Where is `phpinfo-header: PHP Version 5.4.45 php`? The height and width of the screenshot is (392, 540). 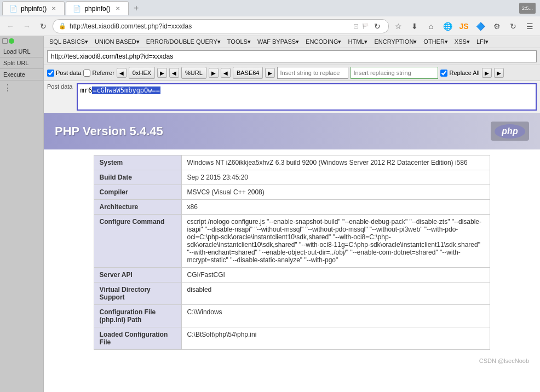
phpinfo-header: PHP Version 5.4.45 php is located at coordinates (292, 131).